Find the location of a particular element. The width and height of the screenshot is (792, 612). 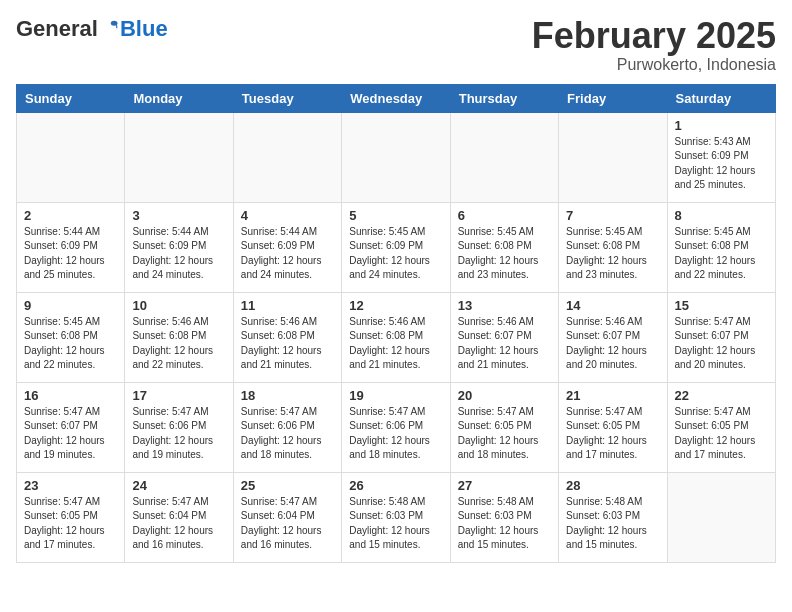

col-header-monday: Monday is located at coordinates (179, 98).